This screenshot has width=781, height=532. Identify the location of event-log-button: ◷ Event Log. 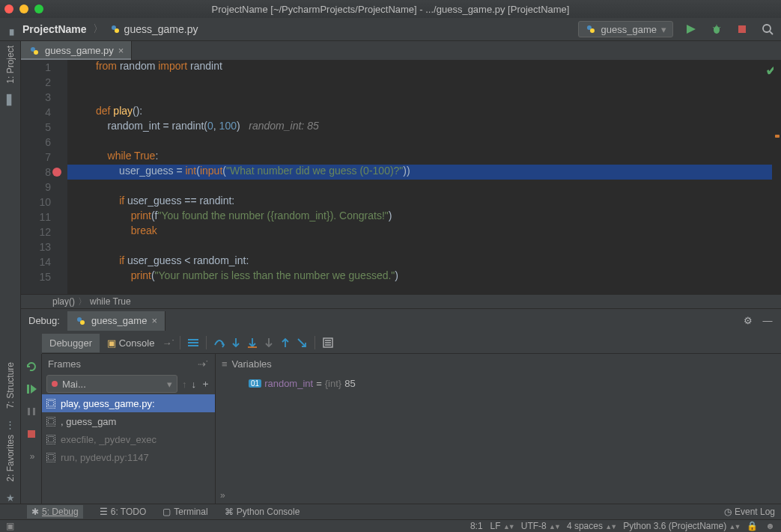
(750, 512).